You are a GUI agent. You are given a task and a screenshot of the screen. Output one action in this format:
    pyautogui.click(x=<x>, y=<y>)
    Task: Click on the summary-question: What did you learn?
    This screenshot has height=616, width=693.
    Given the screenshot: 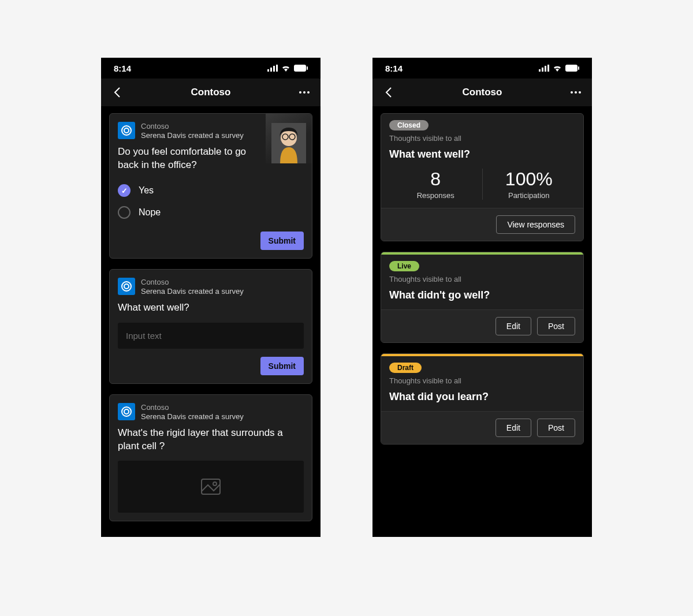 What is the action you would take?
    pyautogui.click(x=482, y=397)
    